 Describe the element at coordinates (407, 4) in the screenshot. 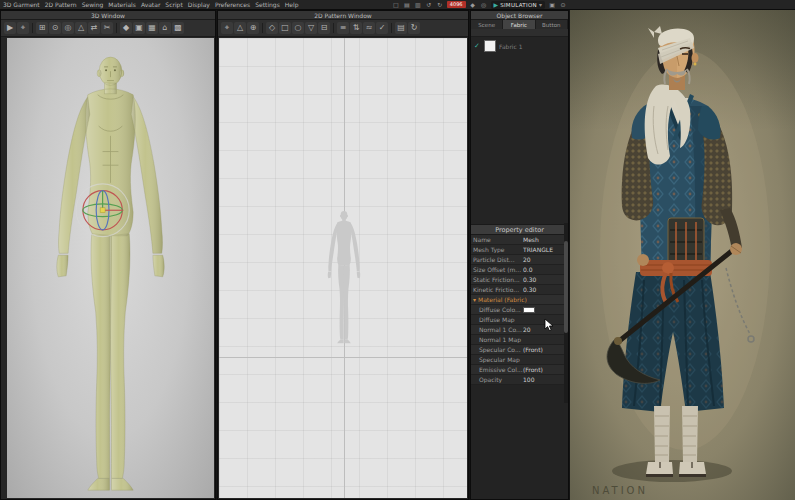

I see `open-file-icon: ▤` at that location.